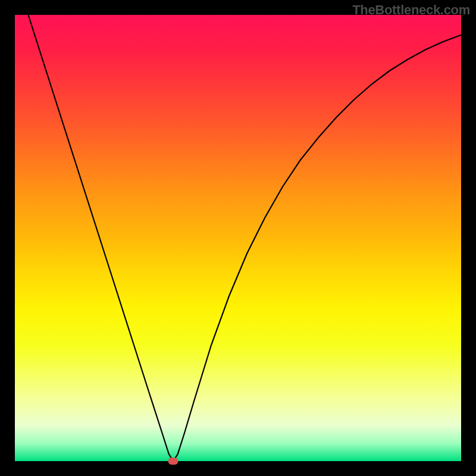  Describe the element at coordinates (411, 10) in the screenshot. I see `watermark-label: TheBottleneck.com` at that location.